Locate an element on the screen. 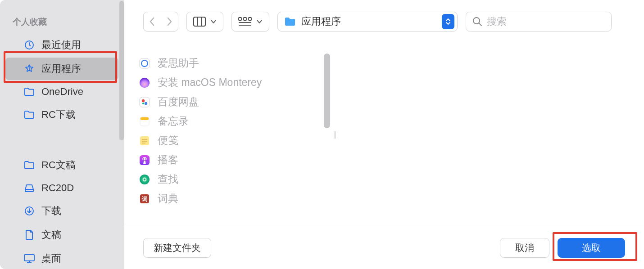  footer: 新建文件夹 取消 选取 is located at coordinates (384, 247).